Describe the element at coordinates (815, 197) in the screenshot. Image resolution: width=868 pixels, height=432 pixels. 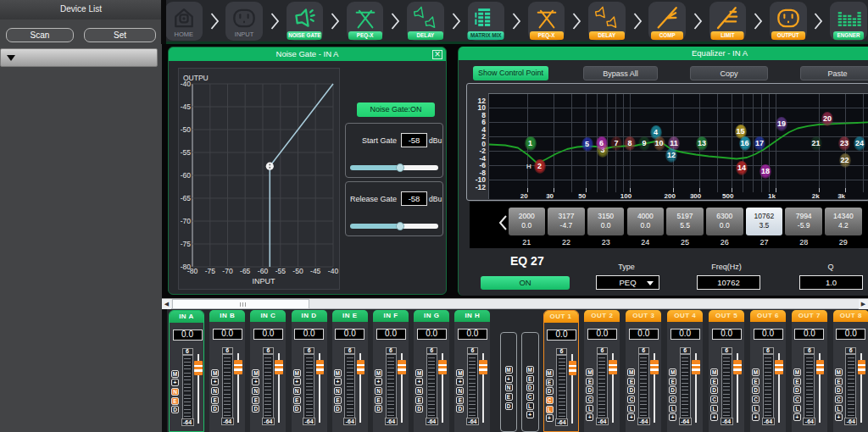
I see `svg-text: 2k` at that location.